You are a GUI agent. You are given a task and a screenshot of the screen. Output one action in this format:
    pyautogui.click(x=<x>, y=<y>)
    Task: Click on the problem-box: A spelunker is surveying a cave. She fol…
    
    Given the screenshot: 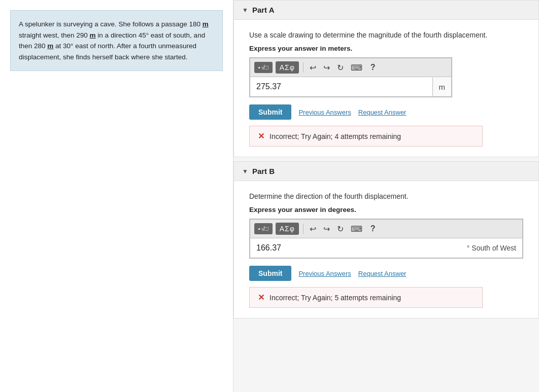 What is the action you would take?
    pyautogui.click(x=117, y=41)
    